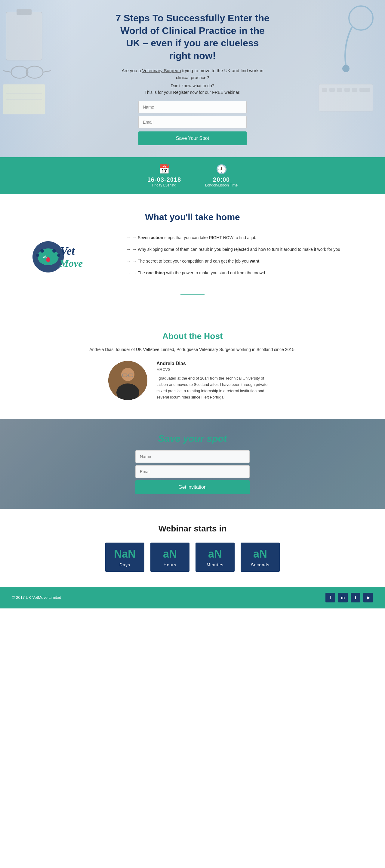 The height and width of the screenshot is (868, 385). Describe the element at coordinates (368, 598) in the screenshot. I see `youtube-icon: ▶` at that location.